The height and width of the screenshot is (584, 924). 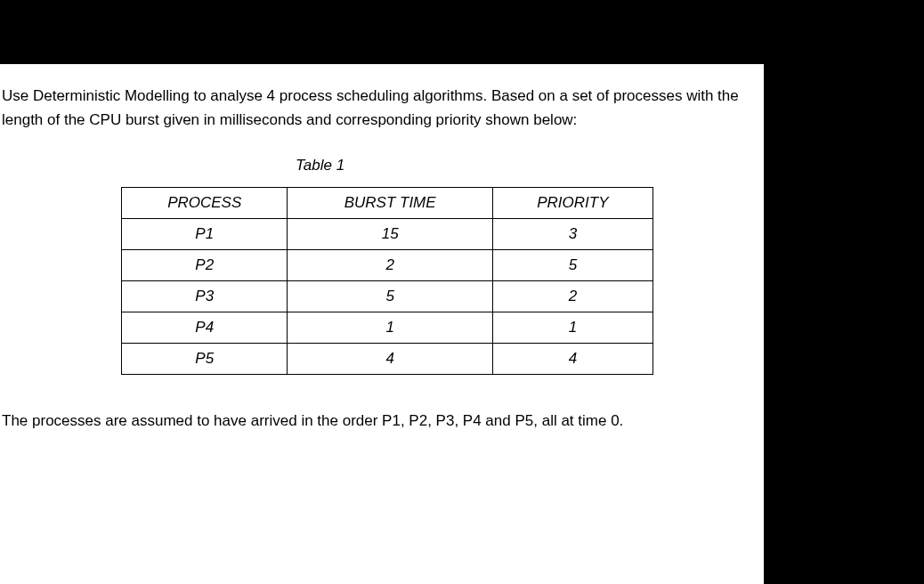 I want to click on cell-priority: 5, so click(x=572, y=265).